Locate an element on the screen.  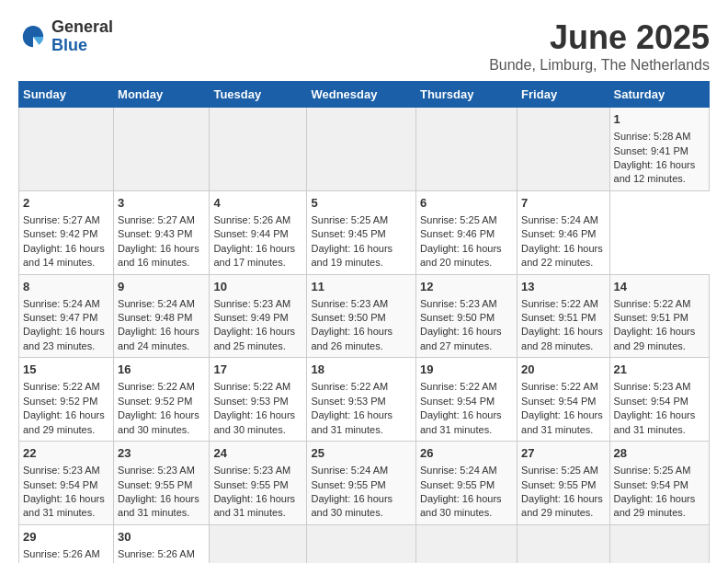
calendar-day: 8Sunrise: 5:24 AMSunset: 9:47 PMDaylight… is located at coordinates (66, 316).